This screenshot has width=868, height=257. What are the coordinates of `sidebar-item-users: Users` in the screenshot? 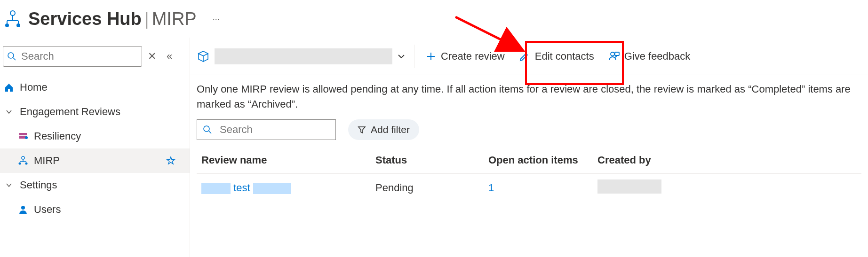 It's located at (95, 210).